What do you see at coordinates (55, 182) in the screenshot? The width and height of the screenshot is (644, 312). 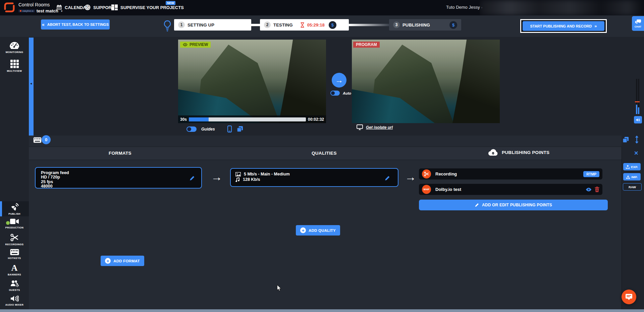 I see `format-fps: 25 fps` at bounding box center [55, 182].